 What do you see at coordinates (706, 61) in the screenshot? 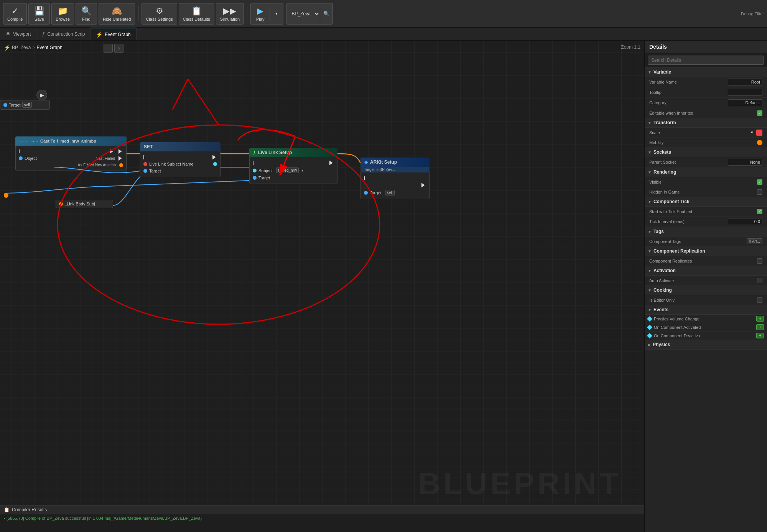
I see `details-search-area` at bounding box center [706, 61].